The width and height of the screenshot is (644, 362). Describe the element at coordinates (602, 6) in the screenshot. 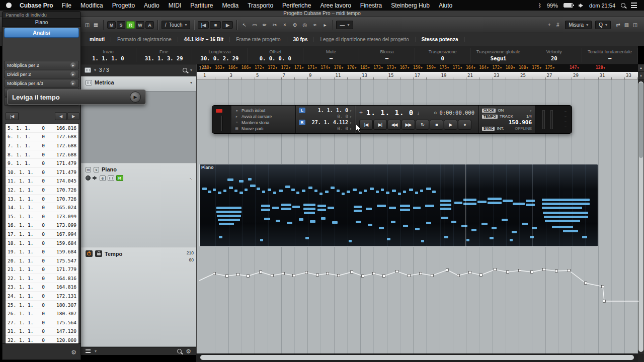

I see `menubar-clock: dom 21:54` at that location.